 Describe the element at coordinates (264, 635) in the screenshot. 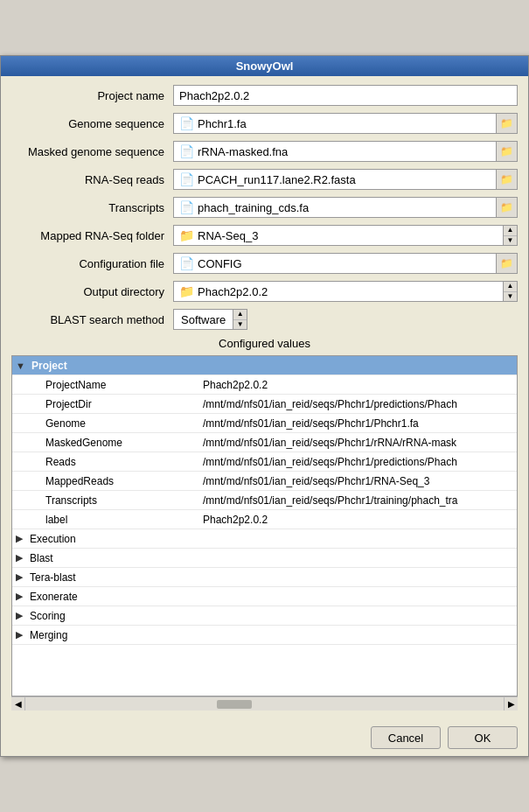

I see `list-item: ▶ Merging` at that location.